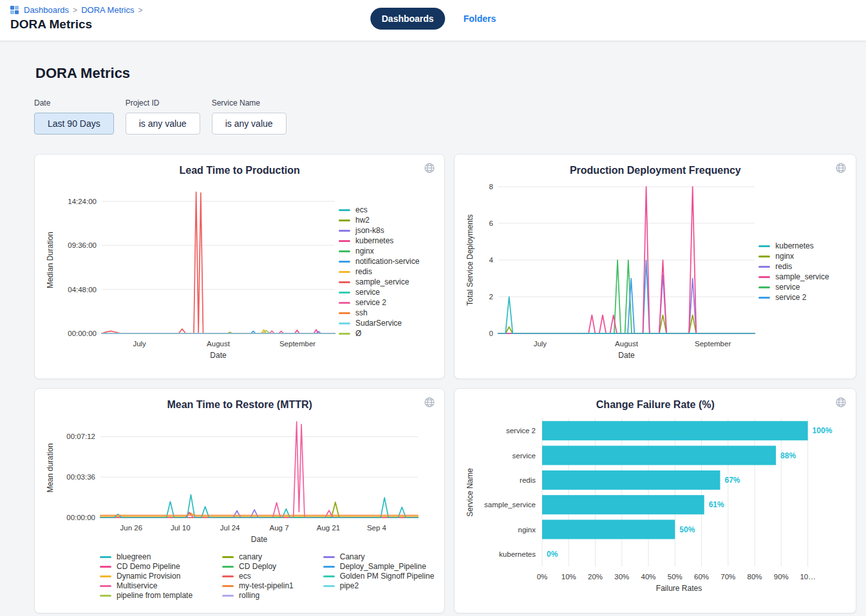  Describe the element at coordinates (491, 187) in the screenshot. I see `svg-text: 8` at that location.